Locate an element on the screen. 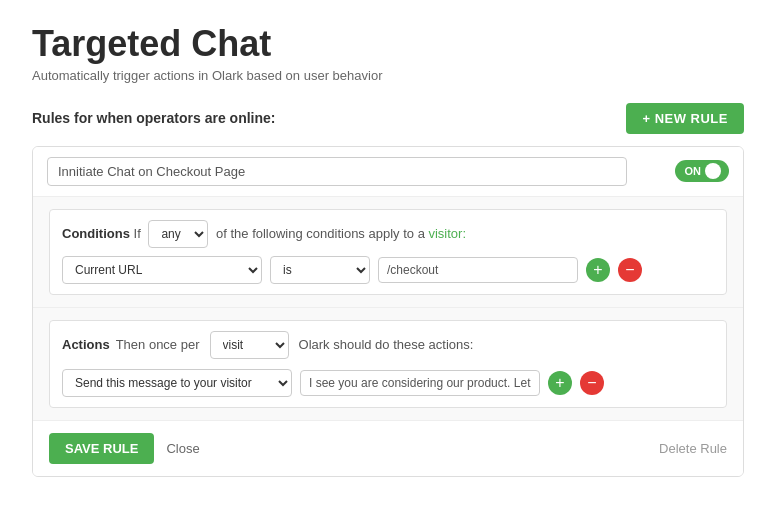 Image resolution: width=776 pixels, height=520 pixels. conditions-prefix: Conditions is located at coordinates (96, 234).